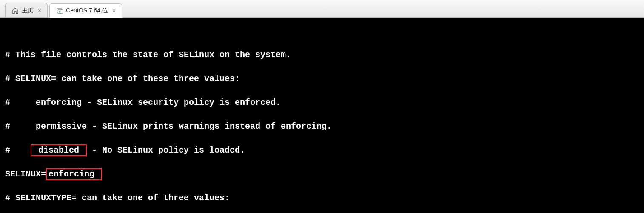  I want to click on vm-window-icon, so click(60, 11).